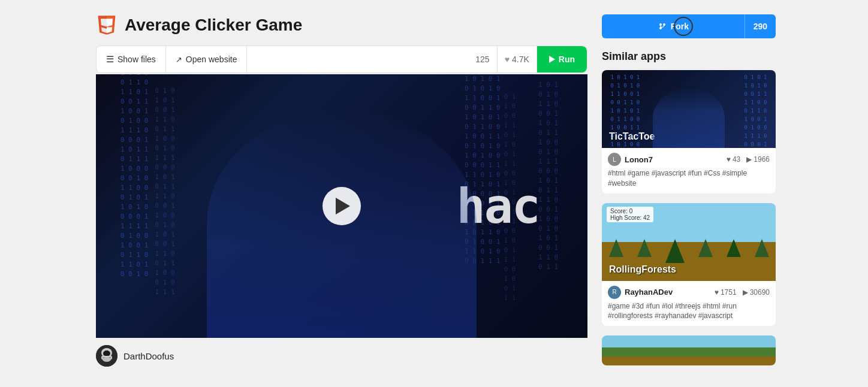 The image size is (868, 387). What do you see at coordinates (630, 214) in the screenshot?
I see `score-display: Score: 0High Score: 42` at bounding box center [630, 214].